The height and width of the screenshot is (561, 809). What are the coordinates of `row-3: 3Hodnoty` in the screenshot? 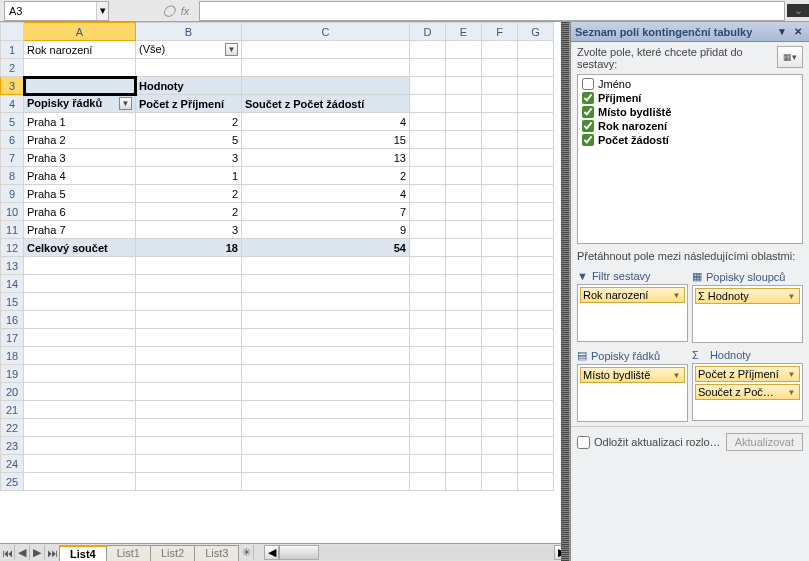 It's located at (278, 86).